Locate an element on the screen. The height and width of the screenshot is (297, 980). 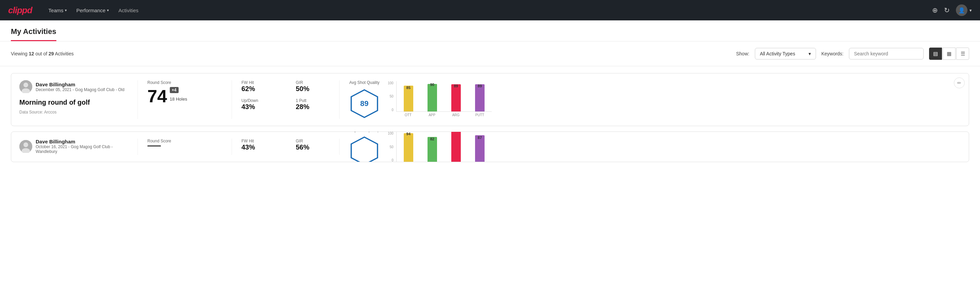
score-placeholder is located at coordinates (154, 146).